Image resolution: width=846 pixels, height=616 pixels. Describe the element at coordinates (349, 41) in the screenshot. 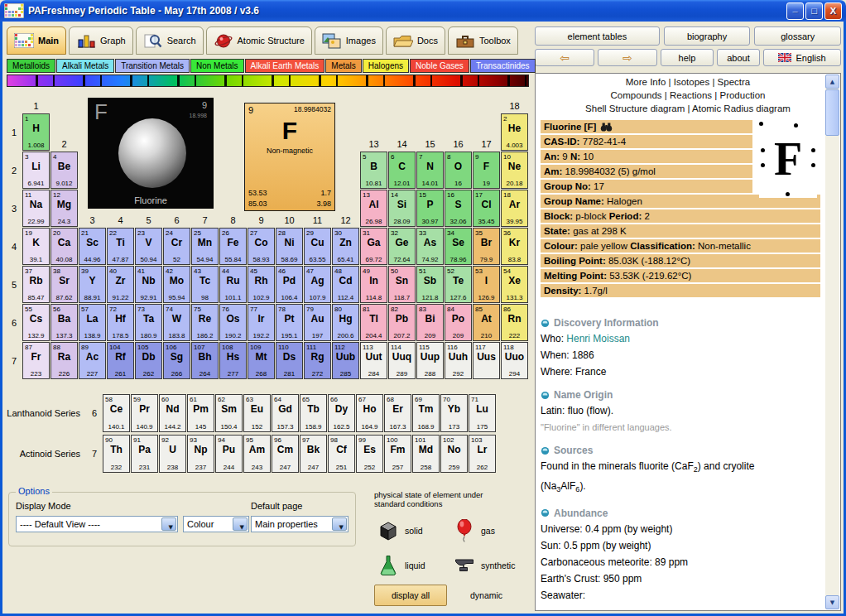

I see `tab-images: Images` at that location.